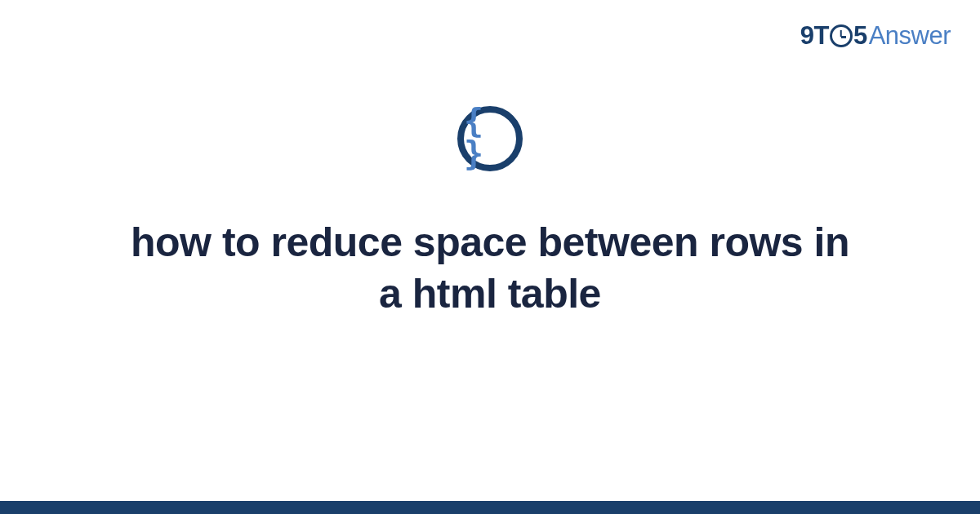 The image size is (980, 514). What do you see at coordinates (490, 137) in the screenshot?
I see `braces-glyph: { }` at bounding box center [490, 137].